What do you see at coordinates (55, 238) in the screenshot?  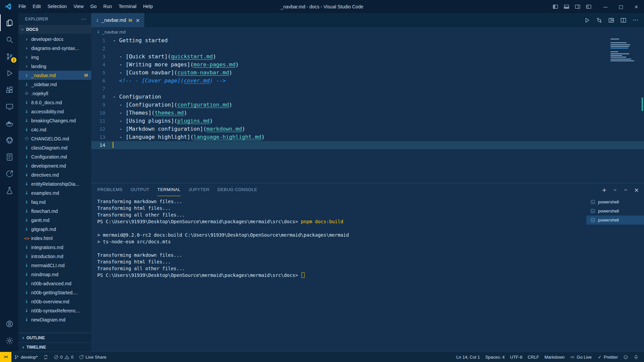 I see `tree-item: <>index.html` at bounding box center [55, 238].